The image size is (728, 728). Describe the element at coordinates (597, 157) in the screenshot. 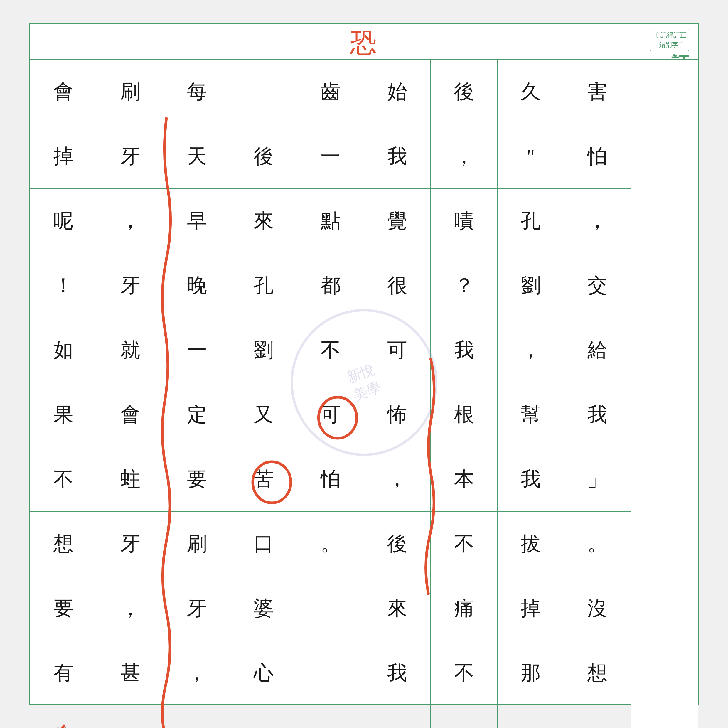

I see `cell-9-2: 怕` at that location.